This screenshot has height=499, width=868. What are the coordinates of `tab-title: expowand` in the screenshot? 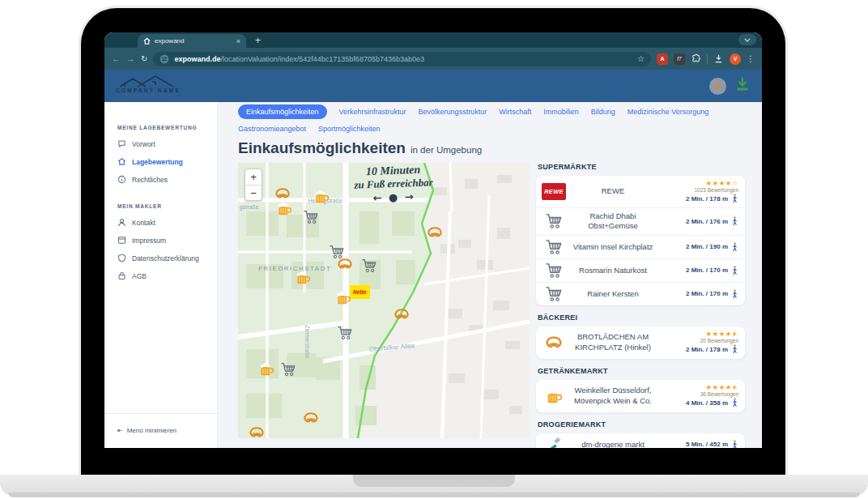 It's located at (194, 41).